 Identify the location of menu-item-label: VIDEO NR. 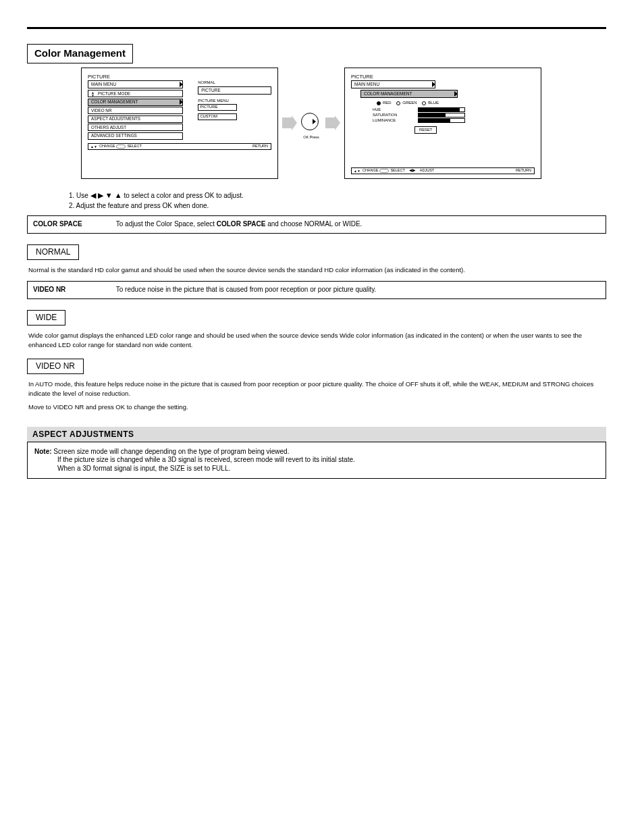
(101, 111).